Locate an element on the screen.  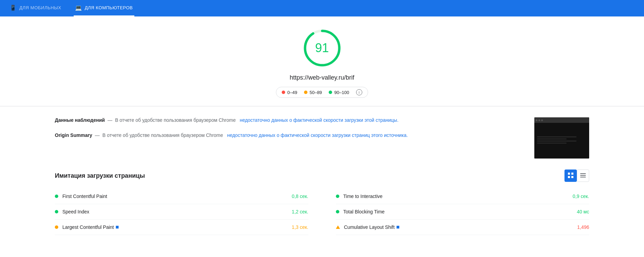
legend-high: 90–100 is located at coordinates (339, 93).